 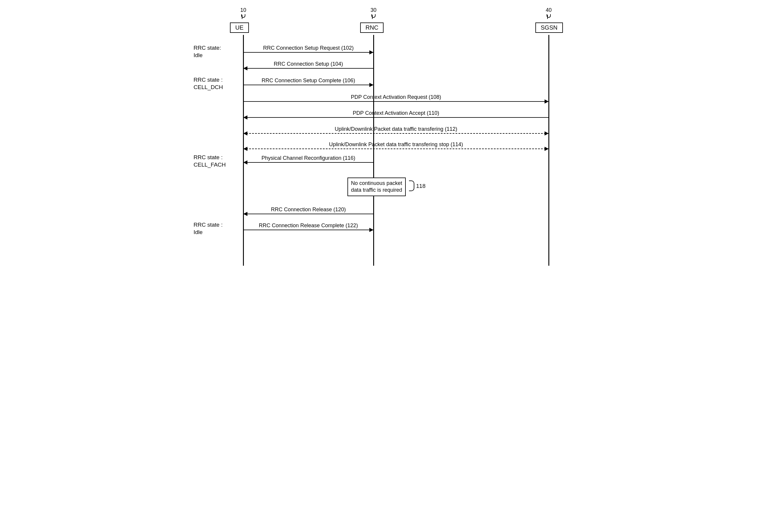 I want to click on message-label-7: Physical Channel Reconfiguration (116), so click(x=309, y=158).